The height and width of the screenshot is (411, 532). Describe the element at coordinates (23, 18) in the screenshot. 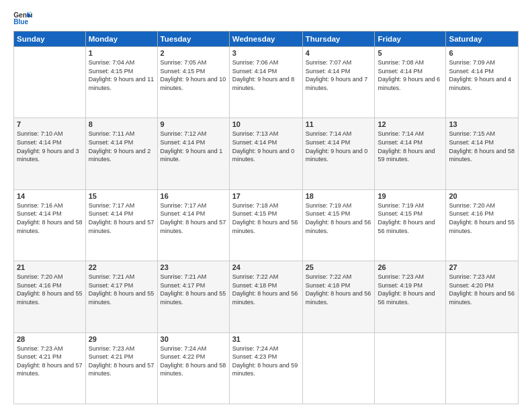

I see `logo: General Blue` at that location.